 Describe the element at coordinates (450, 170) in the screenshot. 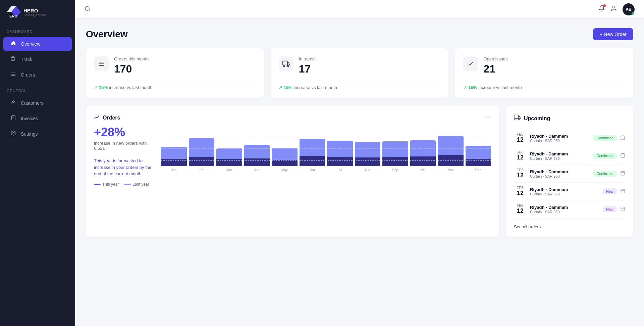

I see `bar-label: Nov` at that location.